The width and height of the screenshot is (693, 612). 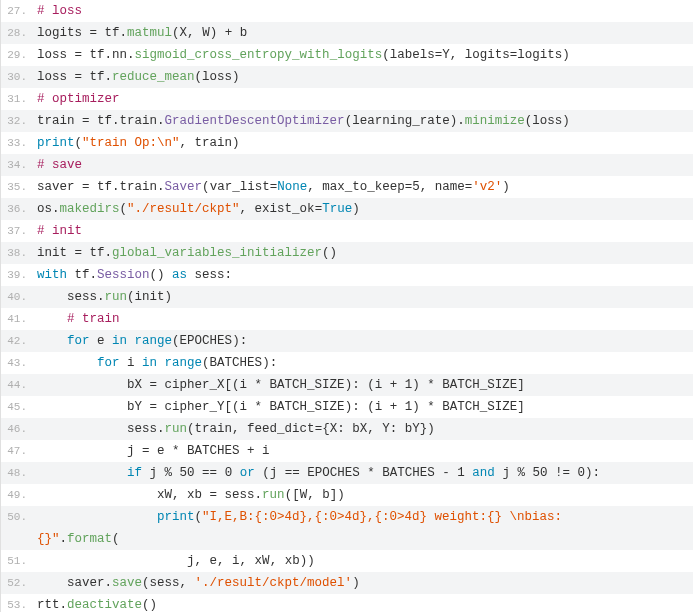 What do you see at coordinates (131, 143) in the screenshot?
I see `token-string: "train Op:\n"` at bounding box center [131, 143].